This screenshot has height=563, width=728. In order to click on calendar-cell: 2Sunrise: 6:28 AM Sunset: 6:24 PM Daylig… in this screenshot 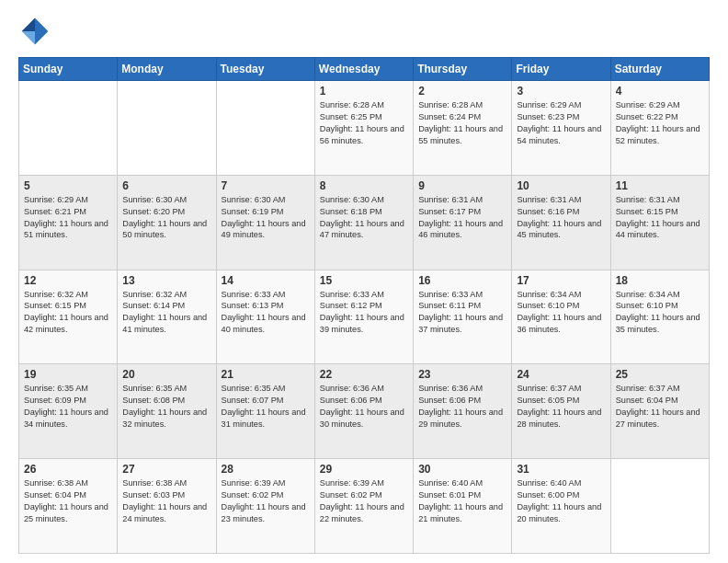, I will do `click(463, 129)`.